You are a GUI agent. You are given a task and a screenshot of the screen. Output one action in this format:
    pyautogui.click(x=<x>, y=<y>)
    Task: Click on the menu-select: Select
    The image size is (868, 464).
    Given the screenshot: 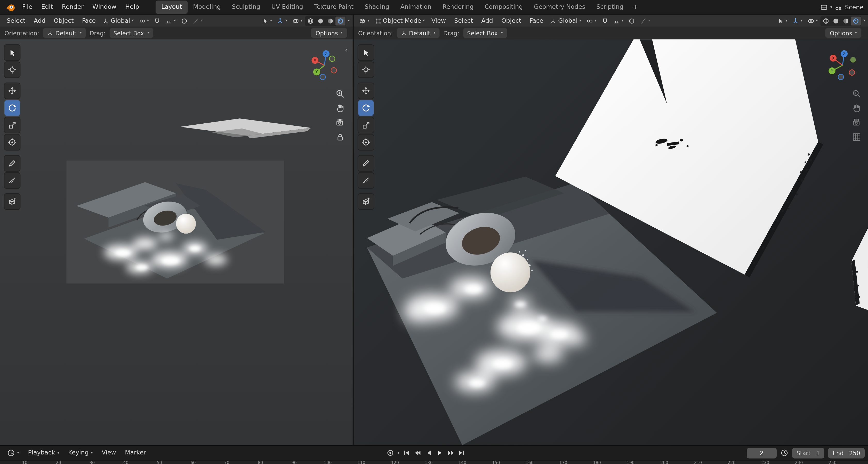 What is the action you would take?
    pyautogui.click(x=464, y=21)
    